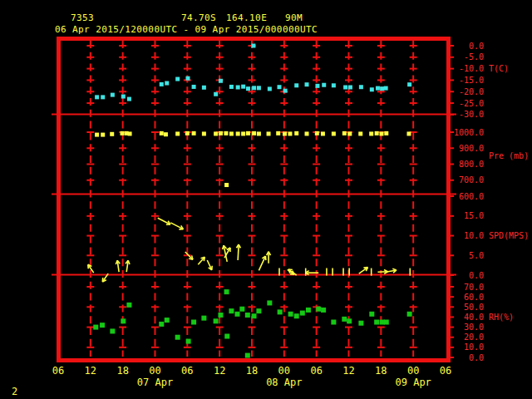 This screenshot has width=532, height=399. What do you see at coordinates (471, 196) in the screenshot?
I see `pressure-tick-label: 600.0` at bounding box center [471, 196].